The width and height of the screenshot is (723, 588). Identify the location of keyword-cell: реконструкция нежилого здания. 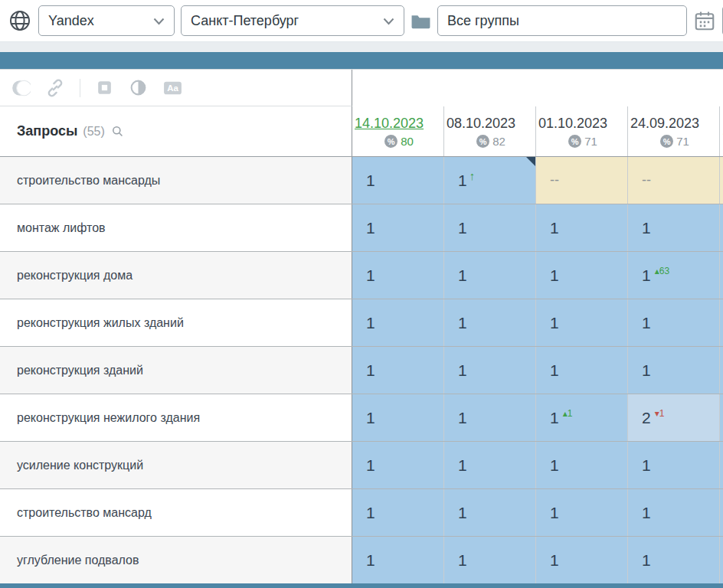
(176, 418).